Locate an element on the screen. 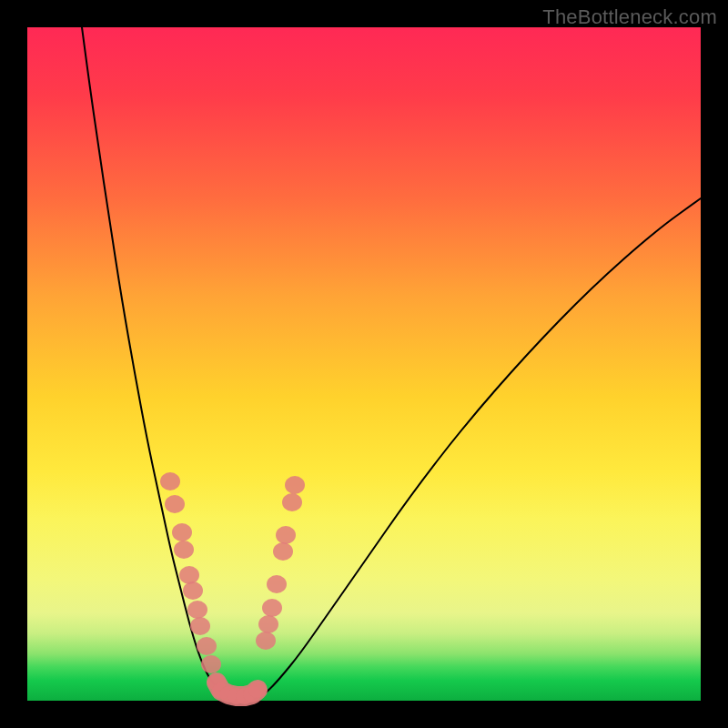 The image size is (728, 728). watermark-text: TheBottleneck.com is located at coordinates (630, 17).